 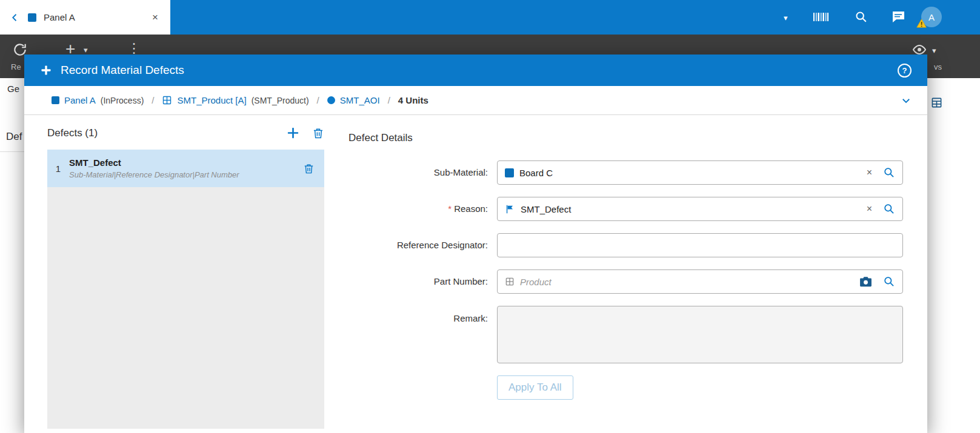 I want to click on camera-icon, so click(x=865, y=282).